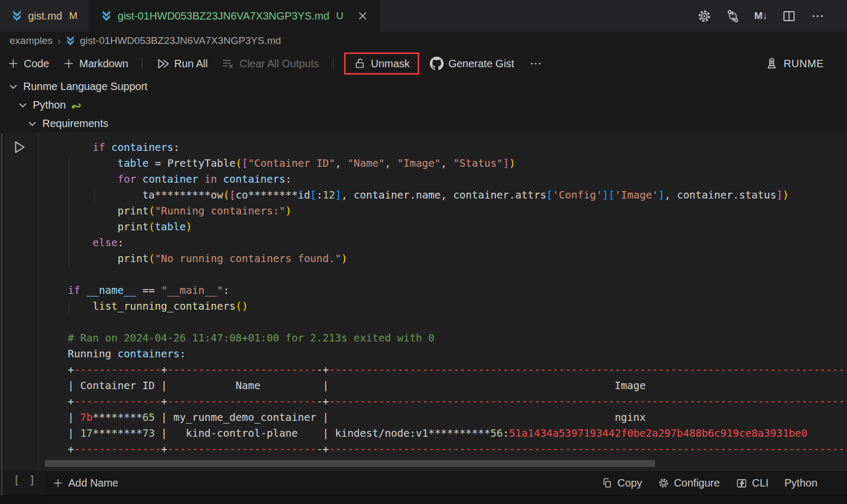 This screenshot has width=847, height=504. Describe the element at coordinates (697, 483) in the screenshot. I see `configure-label: Configure` at that location.